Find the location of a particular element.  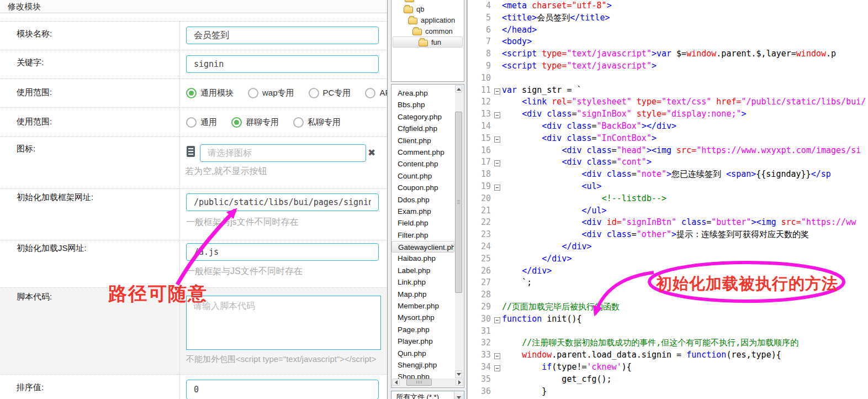

file-type-filter: 所有文件 (*.*) is located at coordinates (427, 395).